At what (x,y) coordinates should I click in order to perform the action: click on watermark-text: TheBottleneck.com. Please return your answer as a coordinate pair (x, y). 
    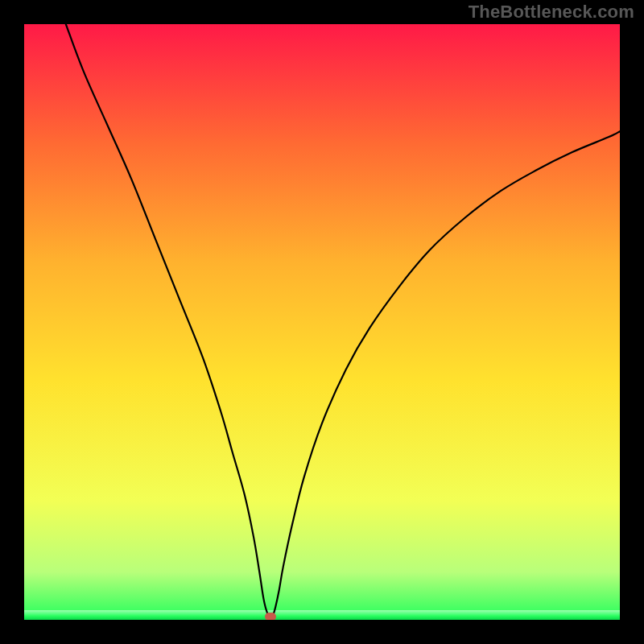
    Looking at the image, I should click on (551, 12).